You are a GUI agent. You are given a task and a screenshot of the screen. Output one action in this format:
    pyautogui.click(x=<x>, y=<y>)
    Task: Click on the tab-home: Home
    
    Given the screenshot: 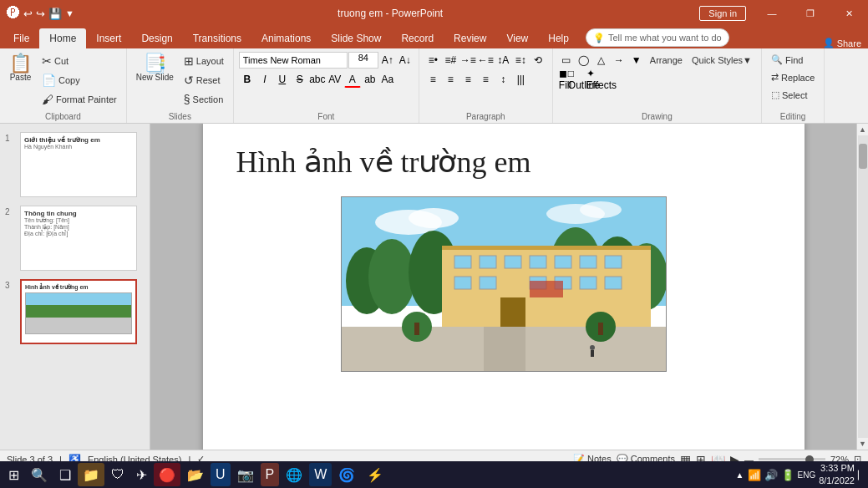 What is the action you would take?
    pyautogui.click(x=63, y=38)
    